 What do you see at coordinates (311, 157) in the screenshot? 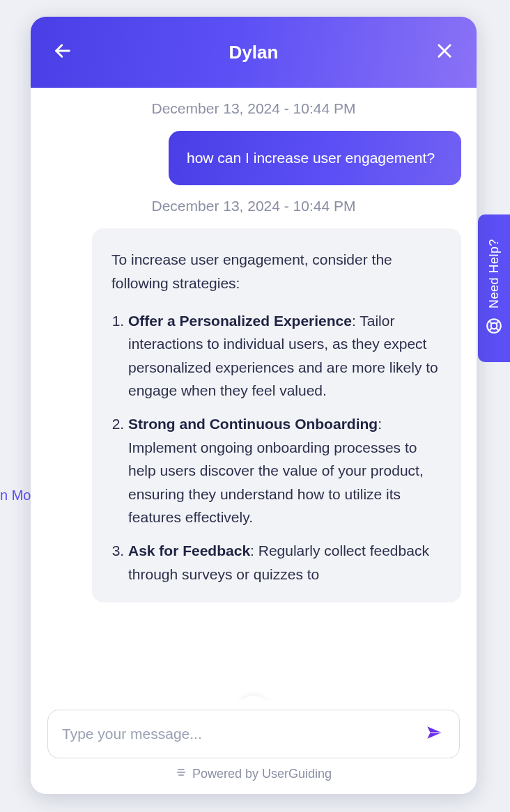
I see `user-message-text: how can I increase user engagement?` at bounding box center [311, 157].